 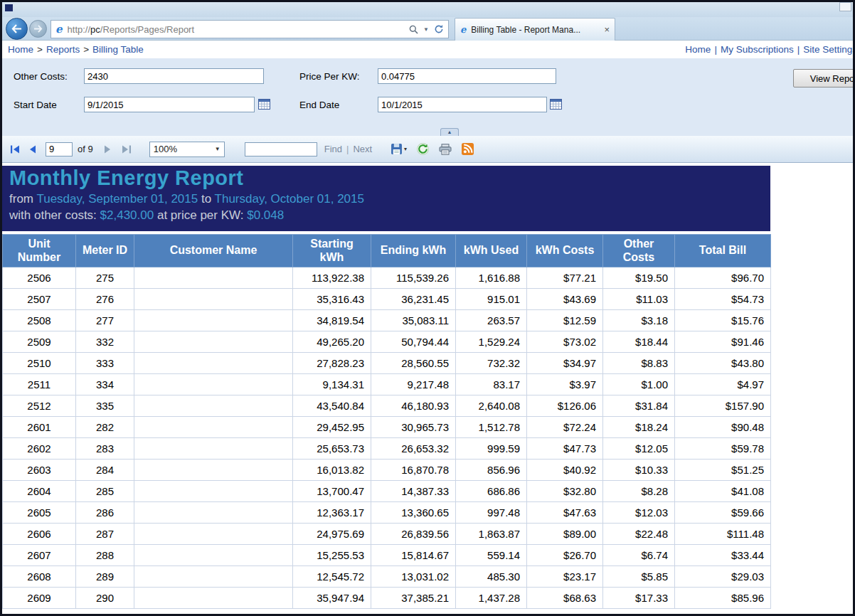 What do you see at coordinates (387, 363) in the screenshot?
I see `table-row: 251033327,828.2328,560.55732.32$34.97$8.…` at bounding box center [387, 363].